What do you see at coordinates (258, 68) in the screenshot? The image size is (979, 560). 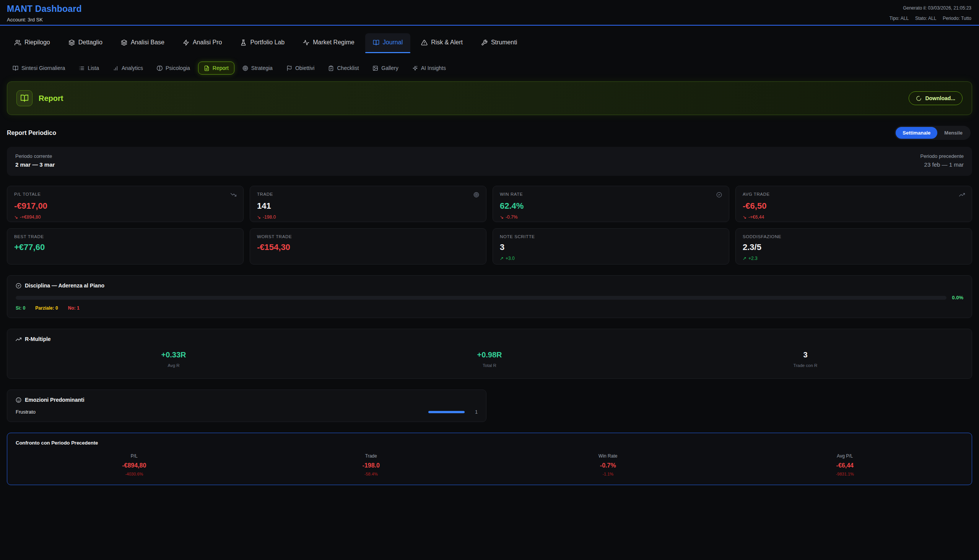 I see `subtab-strategia: Strategia` at bounding box center [258, 68].